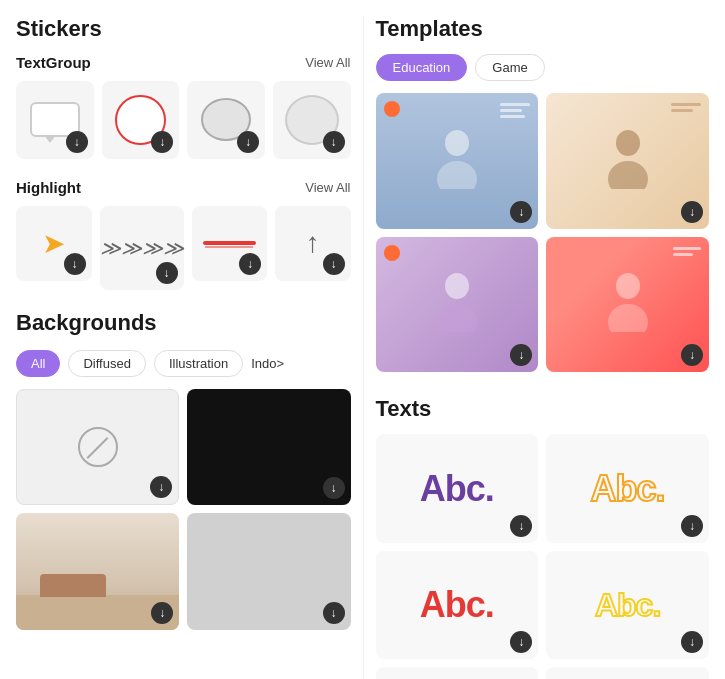 Image resolution: width=725 pixels, height=679 pixels. I want to click on download-btn-bg2, so click(334, 488).